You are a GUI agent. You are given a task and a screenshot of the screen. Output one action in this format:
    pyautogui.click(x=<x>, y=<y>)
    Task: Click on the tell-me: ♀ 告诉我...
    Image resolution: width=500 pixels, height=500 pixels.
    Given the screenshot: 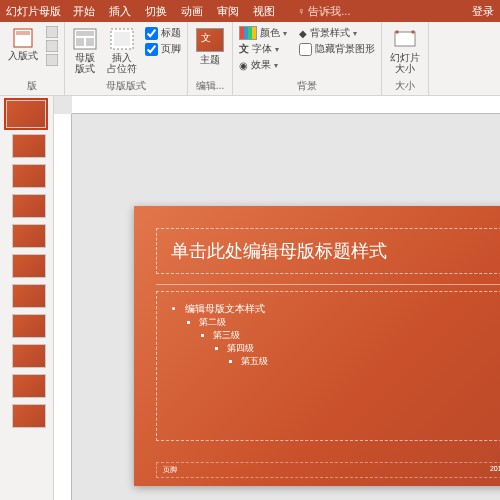 What is the action you would take?
    pyautogui.click(x=324, y=12)
    